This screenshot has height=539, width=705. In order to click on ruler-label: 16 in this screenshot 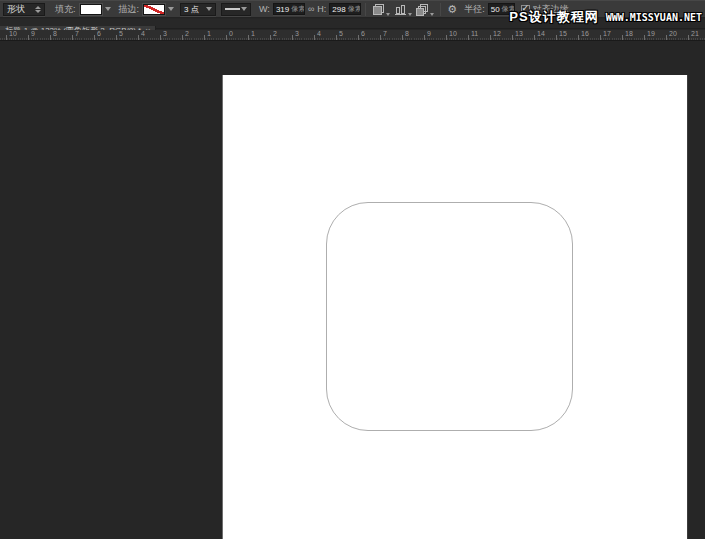, I will do `click(585, 34)`.